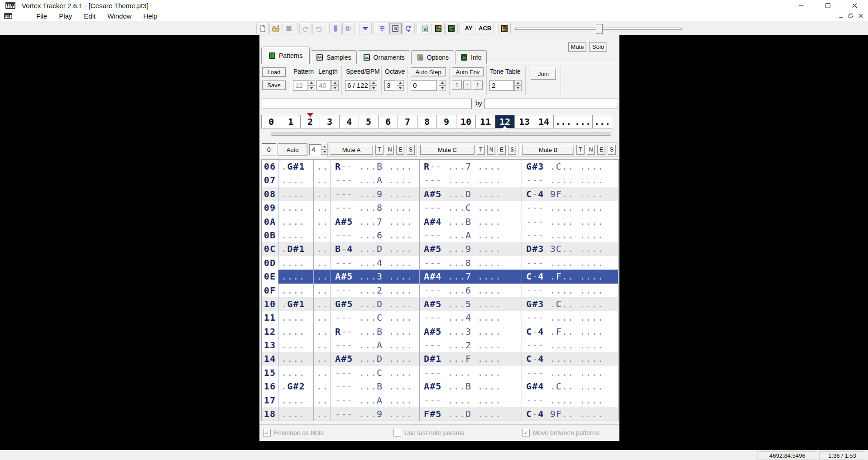 This screenshot has width=868, height=460. I want to click on channel-a-cell: A#5 ...7 ...., so click(375, 222).